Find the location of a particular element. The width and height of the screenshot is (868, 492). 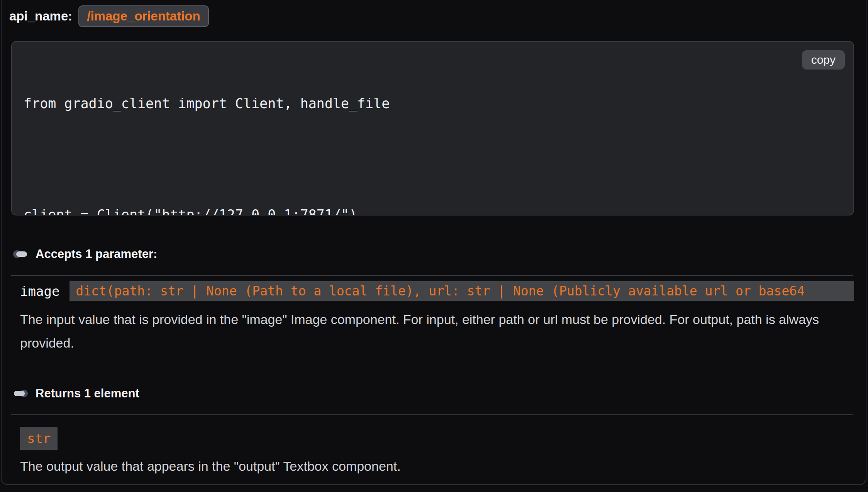

returns-heading: Returns 1 element is located at coordinates (87, 394).